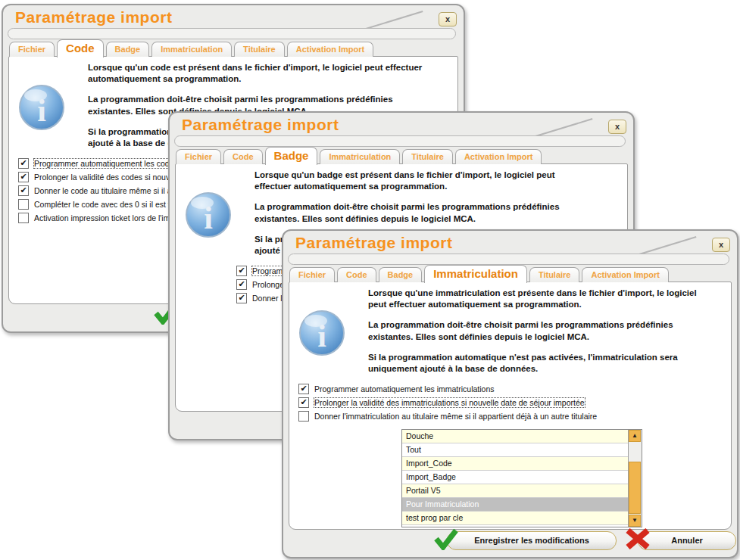 Image resolution: width=740 pixels, height=560 pixels. What do you see at coordinates (515, 518) in the screenshot?
I see `list-item: test prog par cle` at bounding box center [515, 518].